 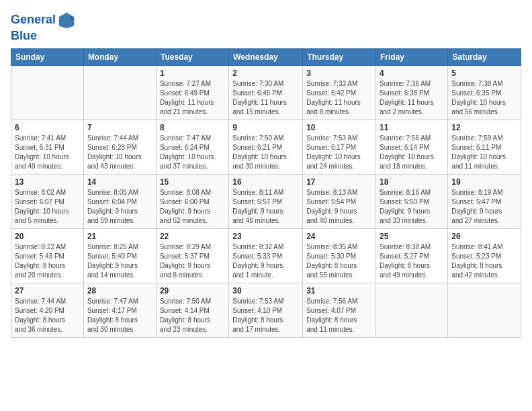 I want to click on week-row-2: 13Sunrise: 8:02 AMSunset: 6:07 PMDayligh…, so click(x=266, y=201).